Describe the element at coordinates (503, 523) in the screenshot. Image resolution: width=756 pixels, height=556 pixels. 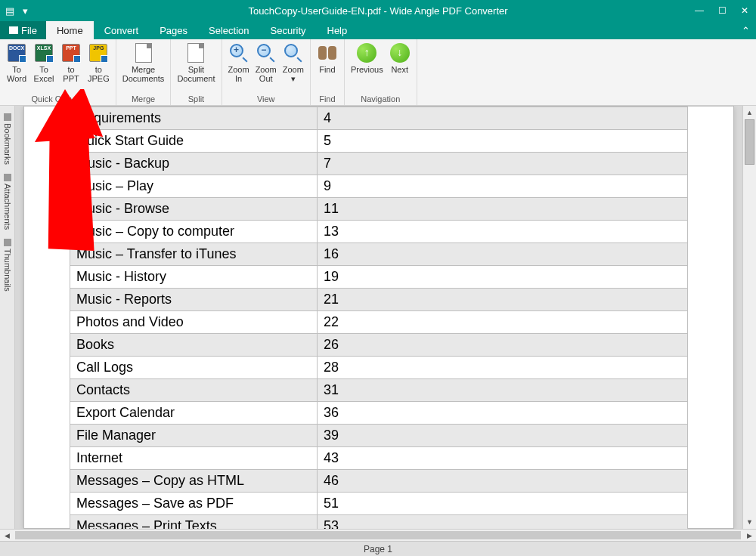
I see `toc-page-cell: 53` at that location.